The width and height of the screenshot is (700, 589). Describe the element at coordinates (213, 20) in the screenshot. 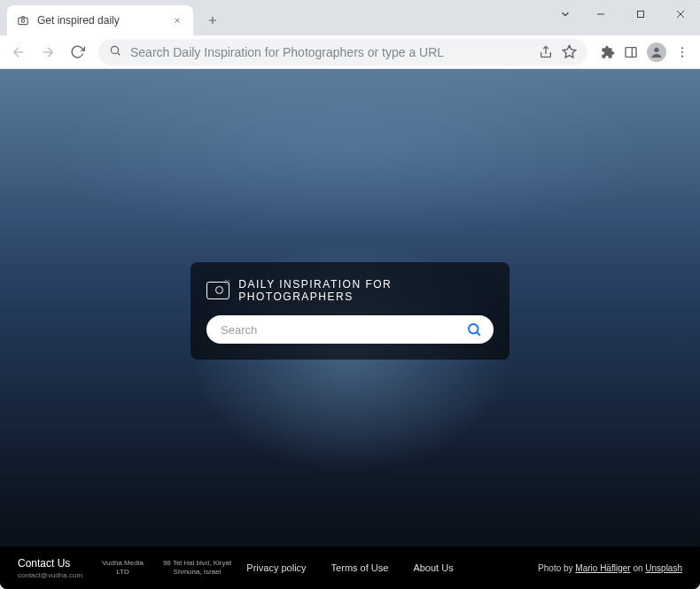

I see `new-tab-button` at that location.